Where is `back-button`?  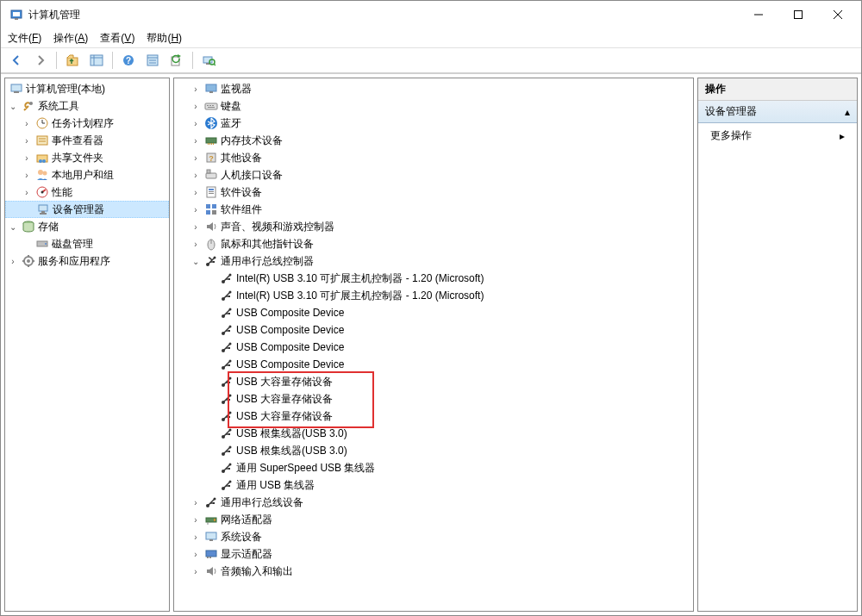 back-button is located at coordinates (16, 60).